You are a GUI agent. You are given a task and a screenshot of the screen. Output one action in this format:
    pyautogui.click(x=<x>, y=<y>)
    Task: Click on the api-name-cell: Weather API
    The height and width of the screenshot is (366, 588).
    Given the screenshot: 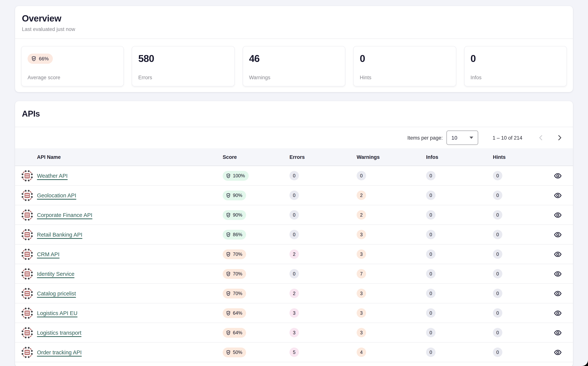 What is the action you would take?
    pyautogui.click(x=122, y=176)
    